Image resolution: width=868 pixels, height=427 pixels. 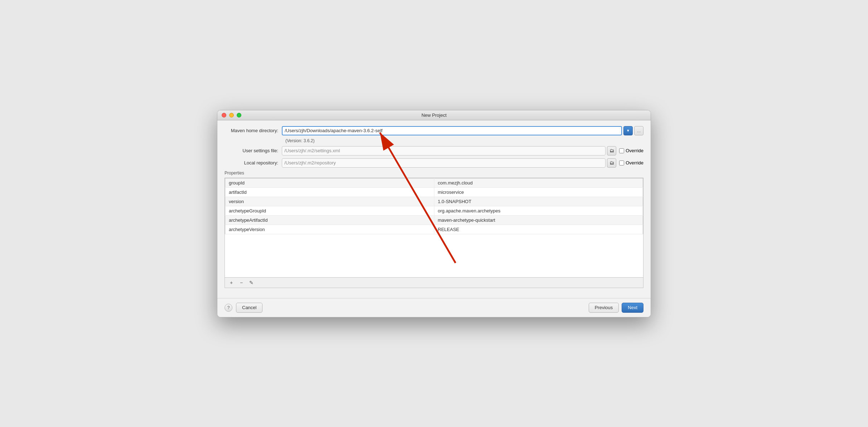 I want to click on property-key: archetypeGroupId, so click(x=330, y=211).